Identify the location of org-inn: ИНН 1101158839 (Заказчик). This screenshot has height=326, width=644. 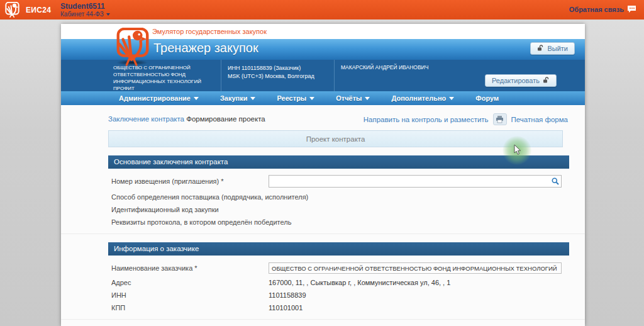
(278, 68).